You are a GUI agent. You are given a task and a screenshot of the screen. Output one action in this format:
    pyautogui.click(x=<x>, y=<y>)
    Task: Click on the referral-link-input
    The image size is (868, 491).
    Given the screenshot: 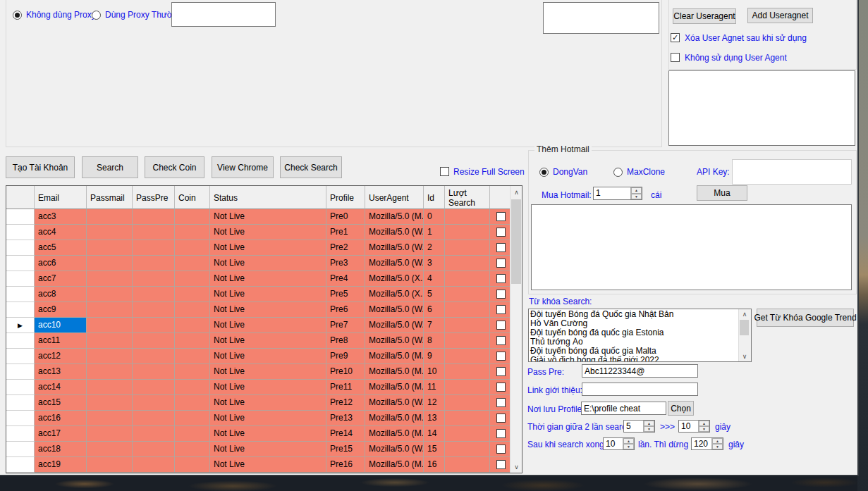 What is the action you would take?
    pyautogui.click(x=640, y=389)
    